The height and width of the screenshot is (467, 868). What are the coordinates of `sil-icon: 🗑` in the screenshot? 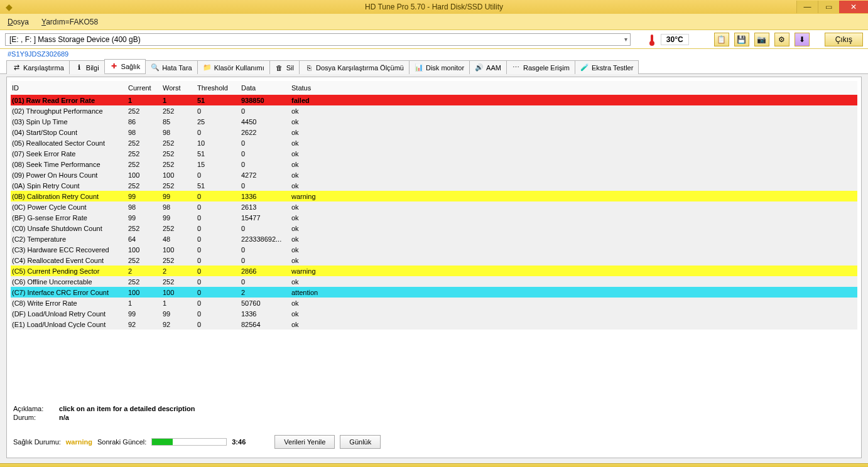 It's located at (279, 68).